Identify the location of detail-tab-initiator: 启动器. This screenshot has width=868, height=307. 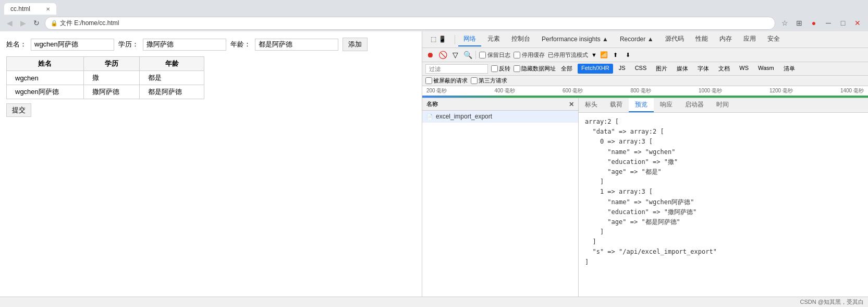
(694, 105).